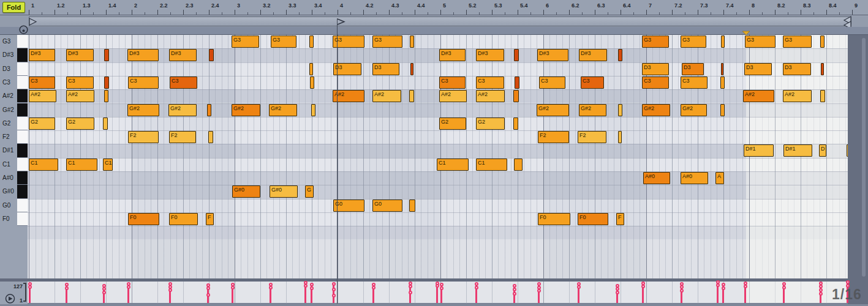 The width and height of the screenshot is (868, 306). I want to click on midi-note-g: G, so click(309, 192).